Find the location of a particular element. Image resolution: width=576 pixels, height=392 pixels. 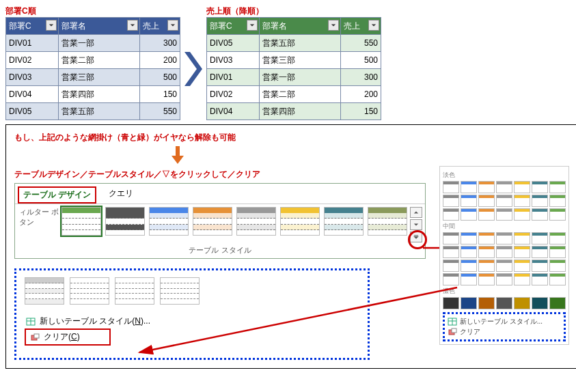

menu-new-table-style: 新しいテーブル スタイル(N)... is located at coordinates (192, 321).